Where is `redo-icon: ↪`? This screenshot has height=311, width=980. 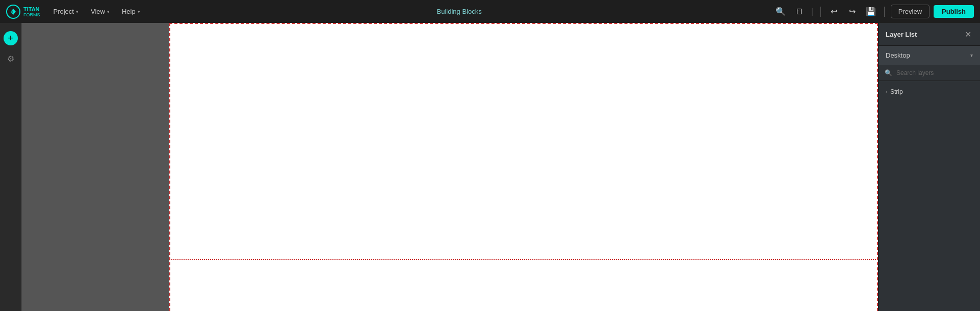 redo-icon: ↪ is located at coordinates (853, 11).